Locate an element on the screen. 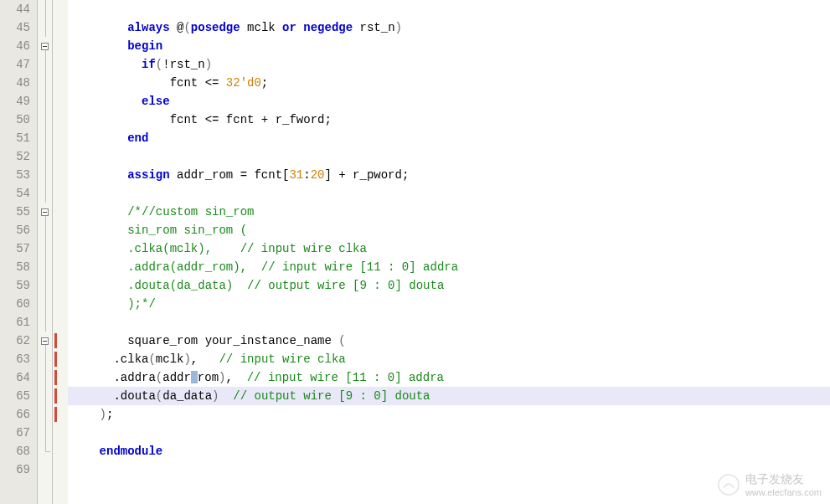  line-number: 47 is located at coordinates (18, 64).